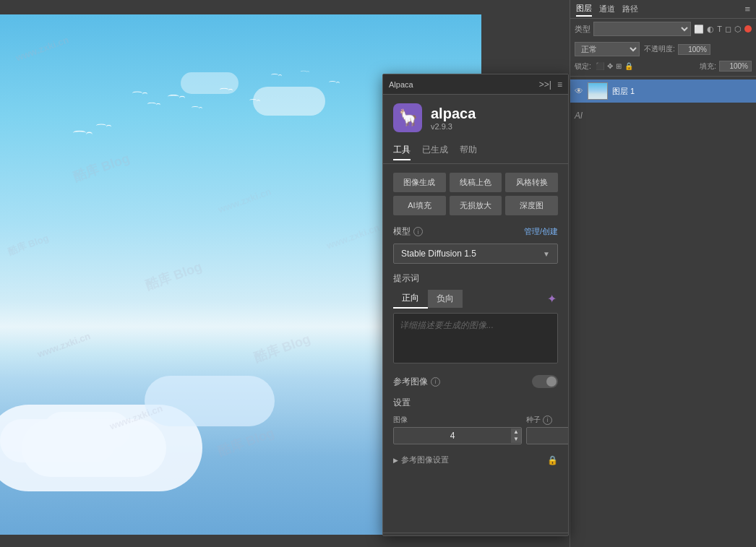 The image size is (756, 547). Describe the element at coordinates (476, 194) in the screenshot. I see `tool-grid: 图像生成 线稿上色 风格转换 AI填充 无损放大 深度图` at that location.